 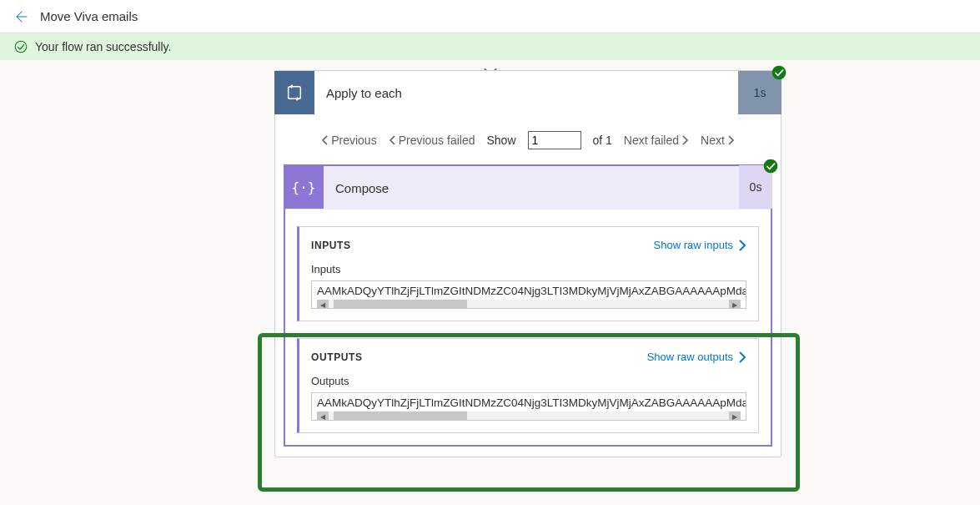 What do you see at coordinates (526, 93) in the screenshot?
I see `apply-to-each-title: Apply to each` at bounding box center [526, 93].